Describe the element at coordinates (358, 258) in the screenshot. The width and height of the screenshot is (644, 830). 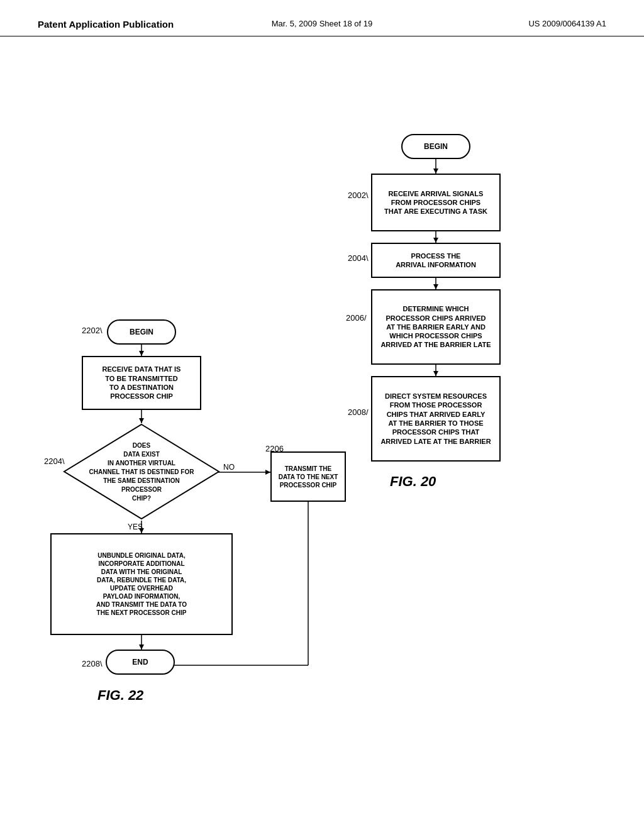
I see `ref-2004: 2004\` at that location.